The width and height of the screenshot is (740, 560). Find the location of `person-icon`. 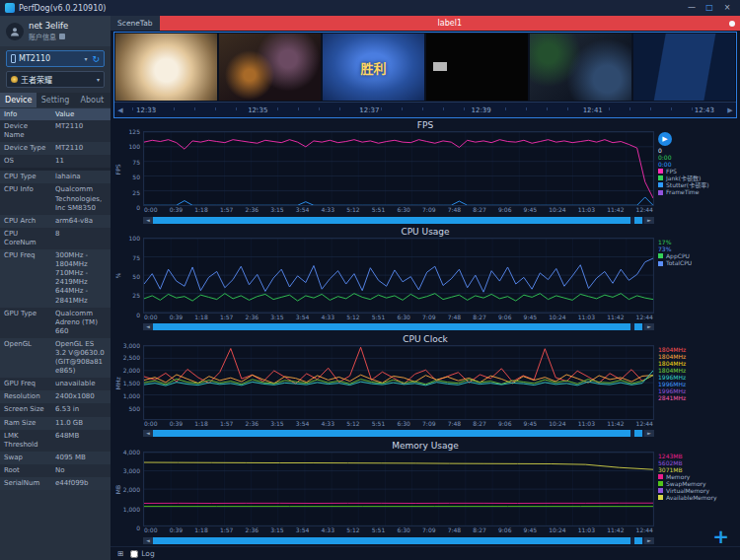

person-icon is located at coordinates (15, 32).